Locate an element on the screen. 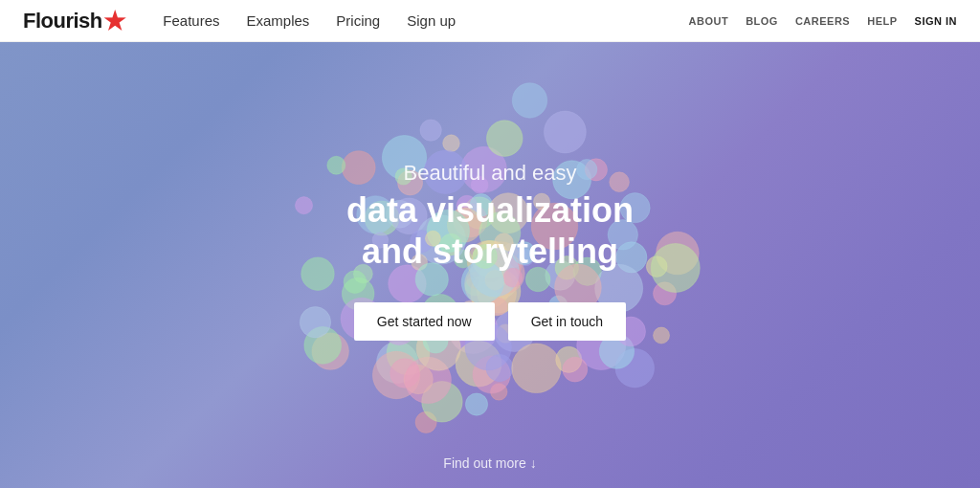  get-in-touch-button: Get in touch is located at coordinates (568, 322).